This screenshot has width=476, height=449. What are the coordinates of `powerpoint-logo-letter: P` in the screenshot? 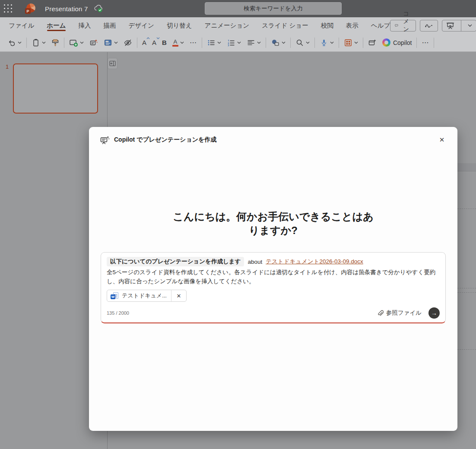 It's located at (28, 11).